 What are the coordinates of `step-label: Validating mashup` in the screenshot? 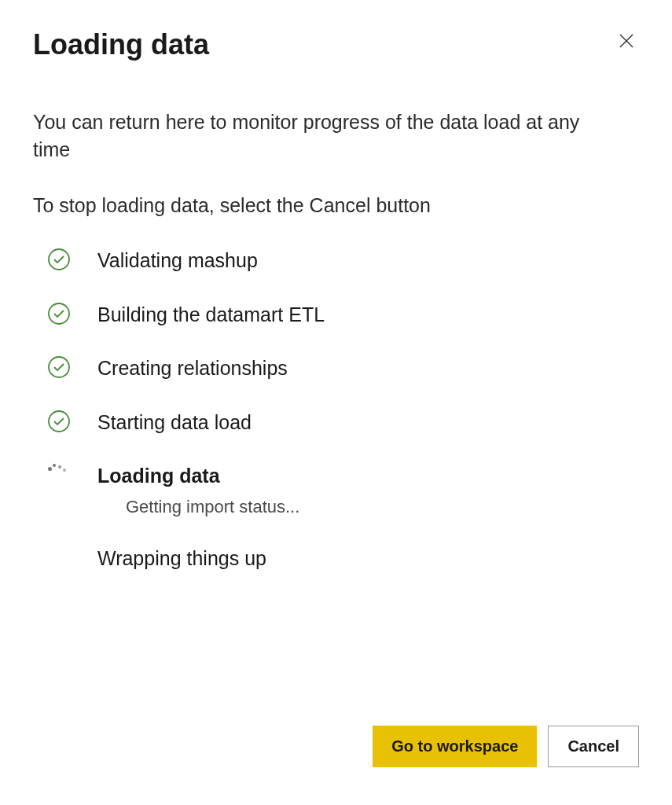 It's located at (178, 261).